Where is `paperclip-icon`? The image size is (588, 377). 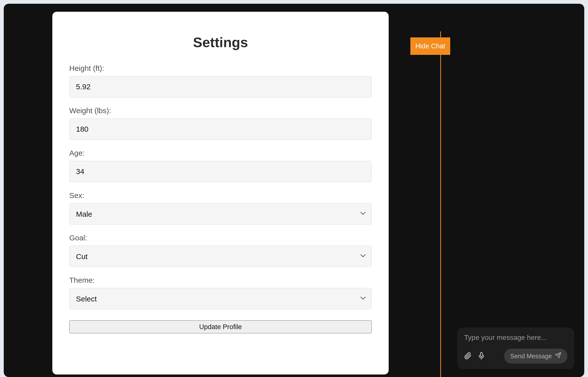
paperclip-icon is located at coordinates (468, 356).